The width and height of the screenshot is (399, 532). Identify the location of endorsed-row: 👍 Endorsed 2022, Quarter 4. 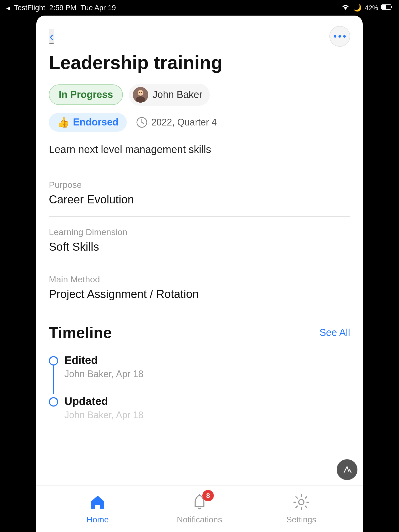
(200, 122).